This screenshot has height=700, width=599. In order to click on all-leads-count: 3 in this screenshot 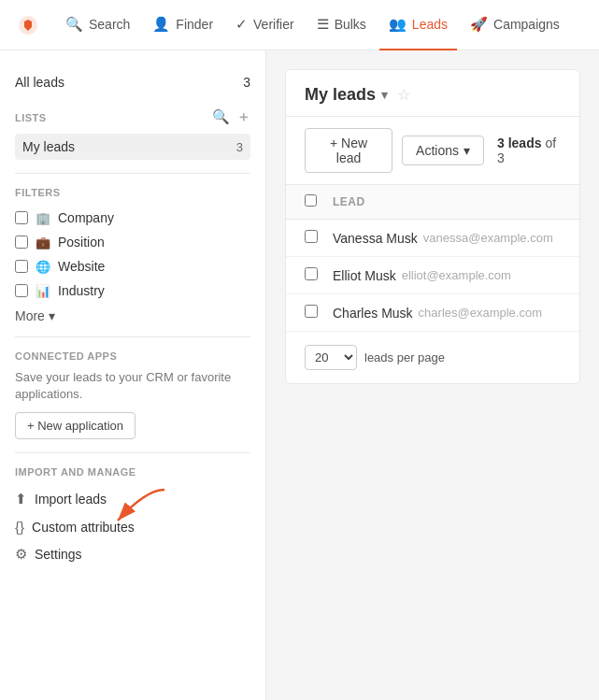, I will do `click(247, 82)`.